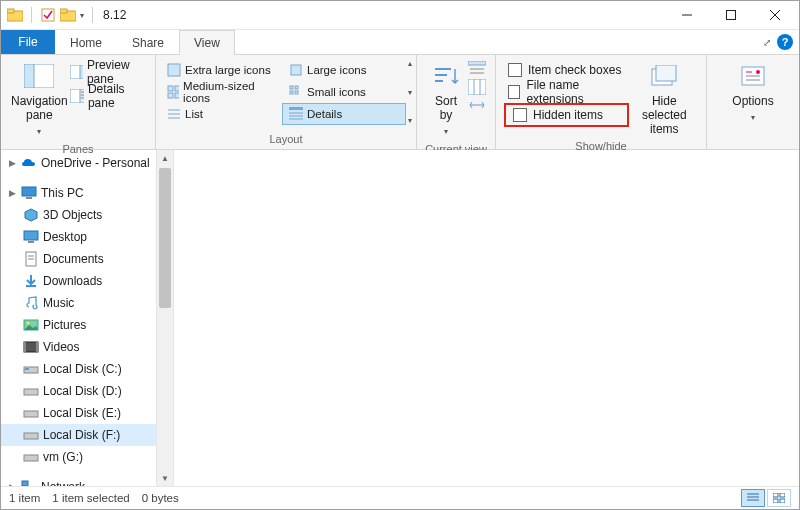  What do you see at coordinates (31, 237) in the screenshot?
I see `desktop-icon` at bounding box center [31, 237].